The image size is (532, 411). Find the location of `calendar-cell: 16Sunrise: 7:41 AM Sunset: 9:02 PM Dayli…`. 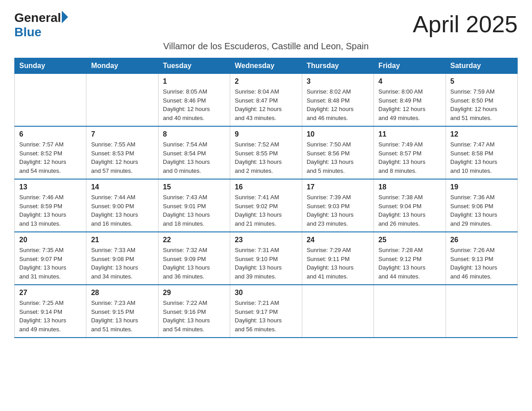

calendar-cell: 16Sunrise: 7:41 AM Sunset: 9:02 PM Dayli… is located at coordinates (266, 206).